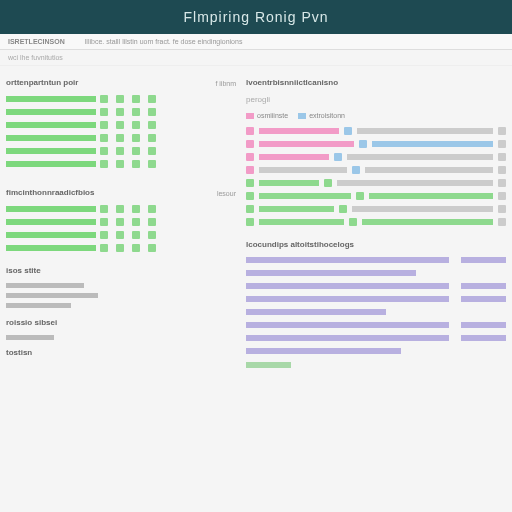 The image size is (512, 512). Describe the element at coordinates (256, 58) in the screenshot. I see `breadcrumb: wci lhe fuvnitutios` at that location.